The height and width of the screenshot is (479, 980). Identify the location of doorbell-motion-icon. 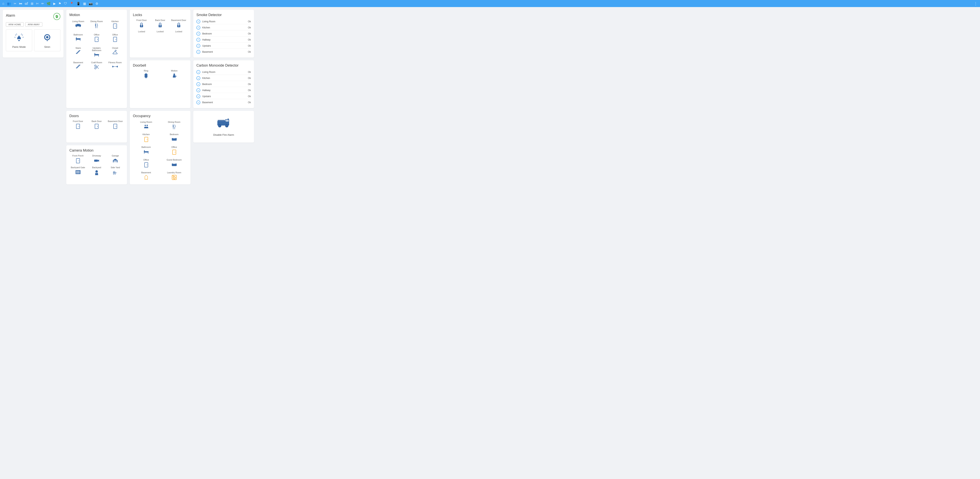
(174, 76).